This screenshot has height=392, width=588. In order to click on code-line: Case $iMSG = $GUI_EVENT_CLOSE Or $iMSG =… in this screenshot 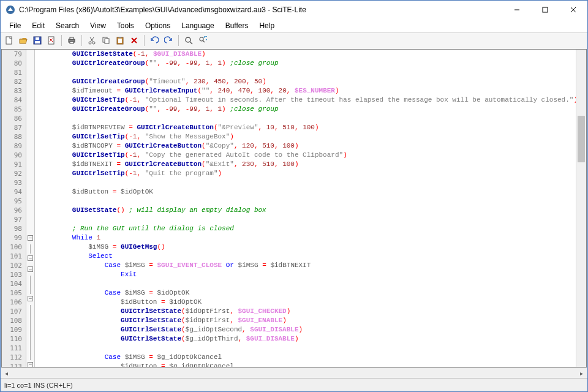, I will do `click(307, 266)`.